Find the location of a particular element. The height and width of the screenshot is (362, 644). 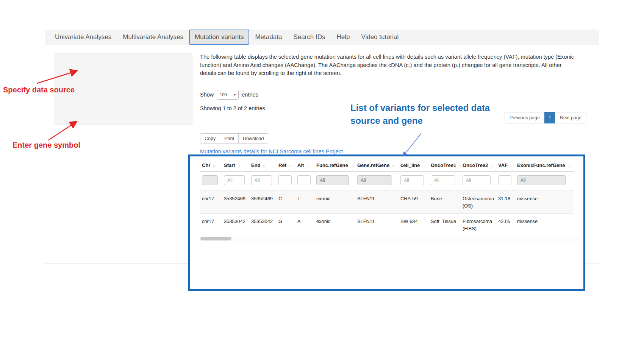

cell-cell-line: CHA-59 is located at coordinates (413, 202).